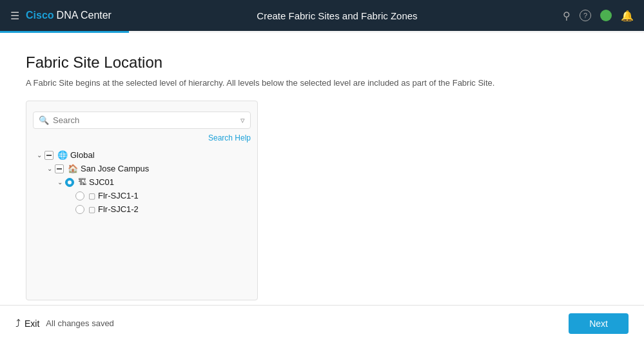 This screenshot has width=644, height=341. Describe the element at coordinates (70, 182) in the screenshot. I see `radio-dot-sjc01` at that location.